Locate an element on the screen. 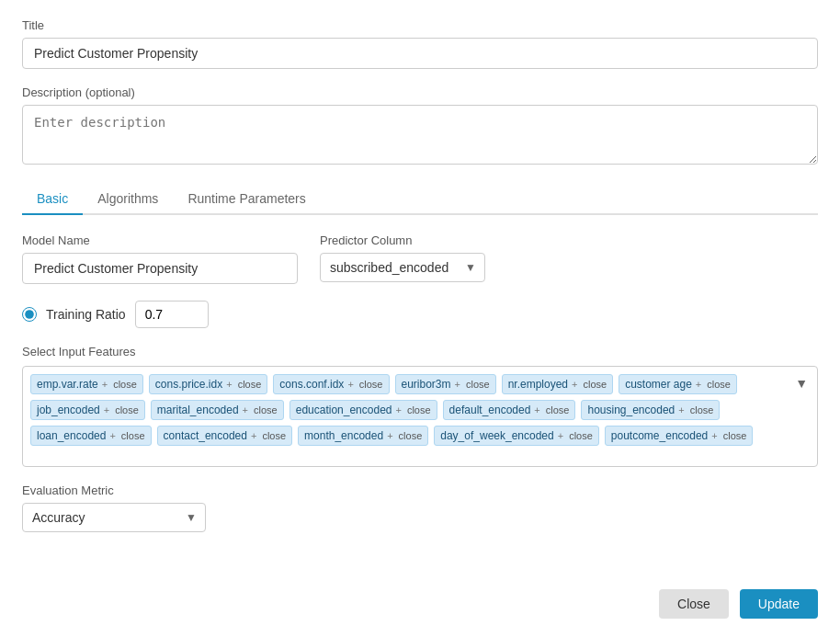  tag-label: customer age is located at coordinates (658, 384).